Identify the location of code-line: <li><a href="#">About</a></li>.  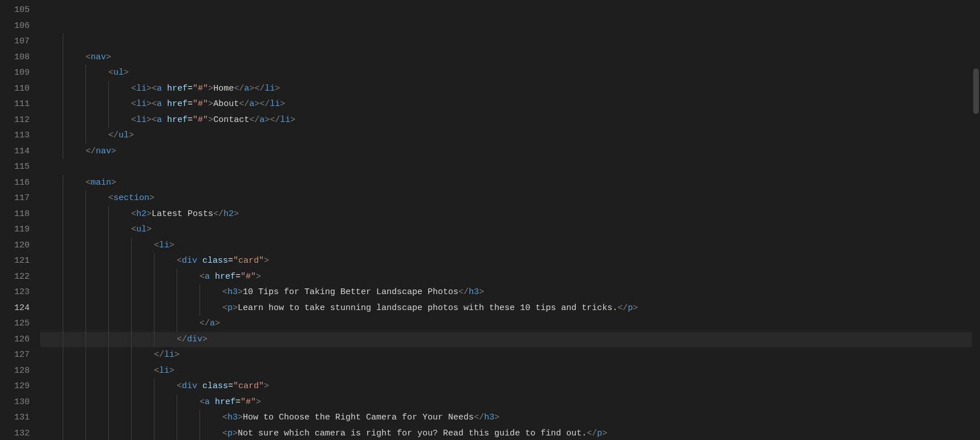
(510, 104).